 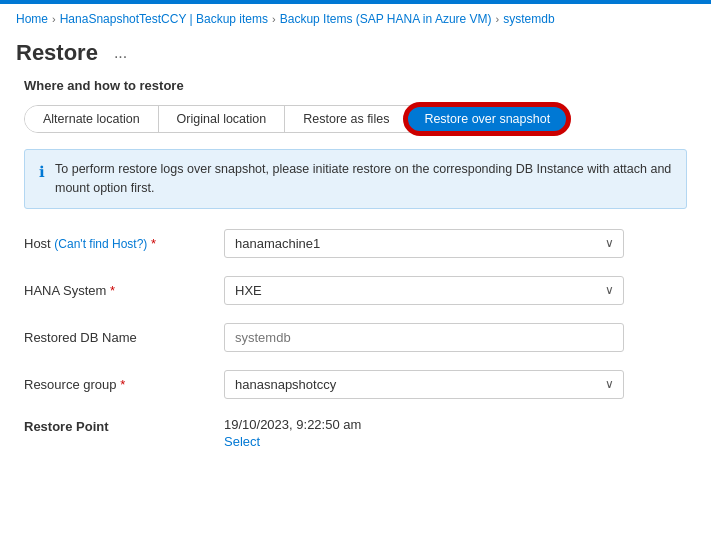 I want to click on resource-group-dropdown: hanasnapshotccy, so click(x=424, y=384).